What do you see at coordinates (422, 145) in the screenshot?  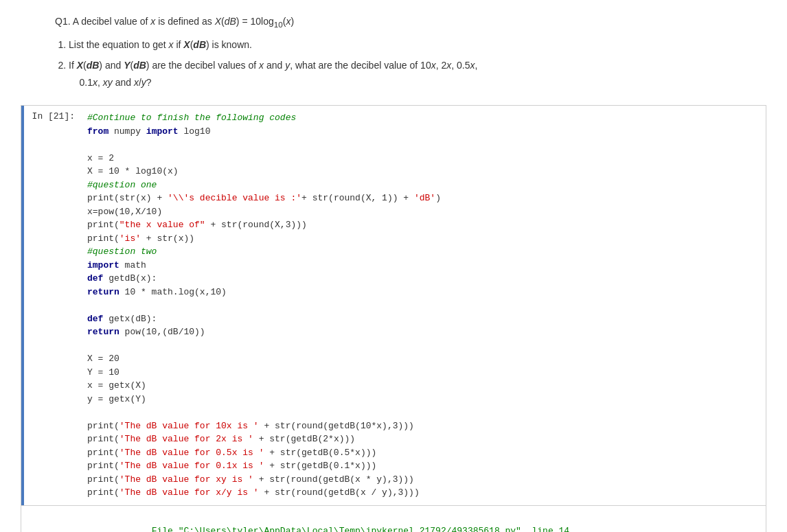 I see `code-line-blank1` at bounding box center [422, 145].